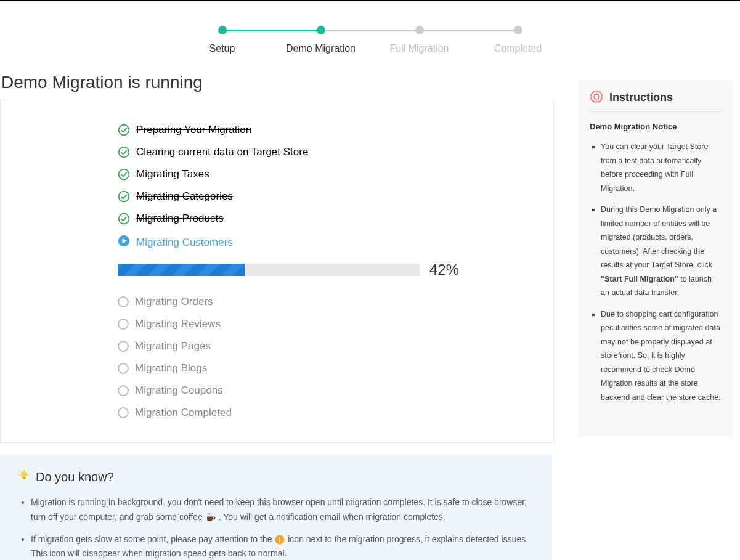 The image size is (740, 560). Describe the element at coordinates (661, 356) in the screenshot. I see `notice-item: Due to shopping cart configuration pecul…` at that location.